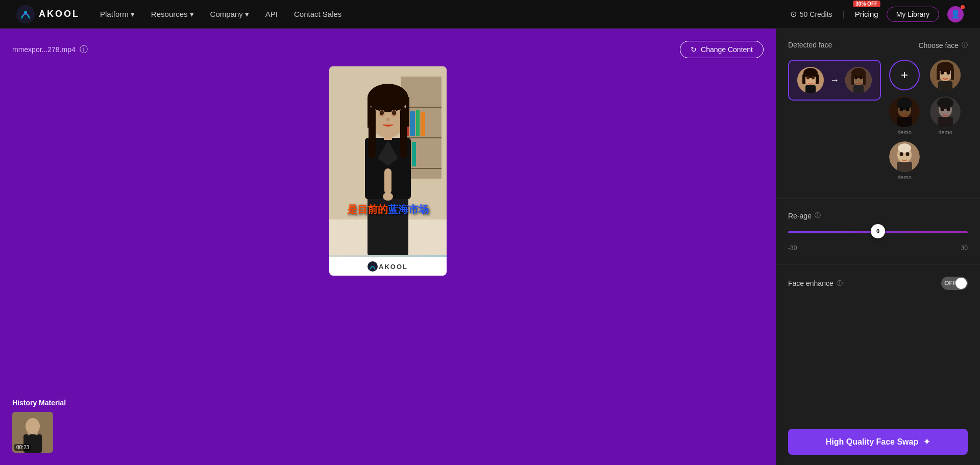 This screenshot has height=465, width=980. Describe the element at coordinates (835, 81) in the screenshot. I see `arrow-icon: →` at that location.